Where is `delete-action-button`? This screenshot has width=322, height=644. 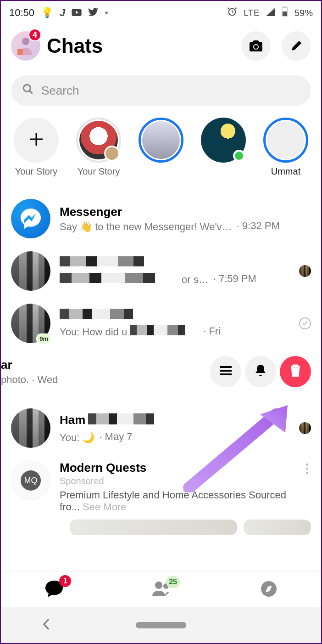
delete-action-button is located at coordinates (295, 372).